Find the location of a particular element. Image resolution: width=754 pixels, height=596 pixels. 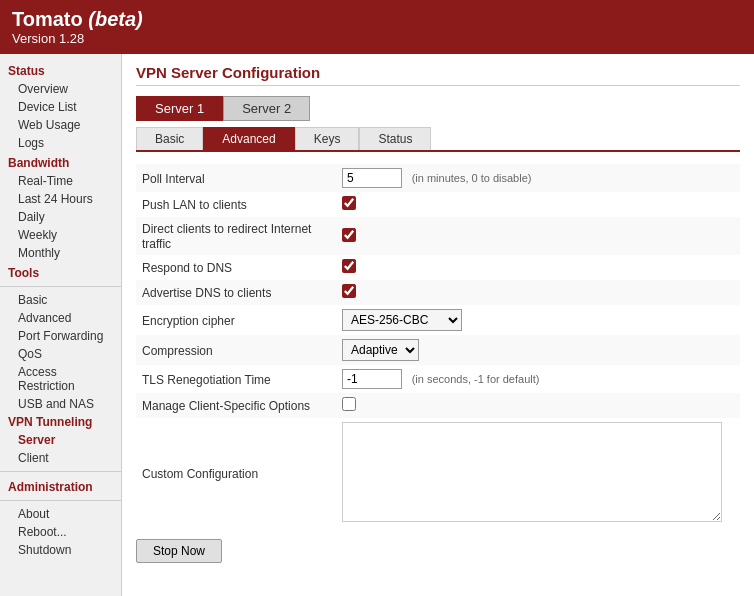

server-tabs: Server 1 Server 2 is located at coordinates (438, 108).